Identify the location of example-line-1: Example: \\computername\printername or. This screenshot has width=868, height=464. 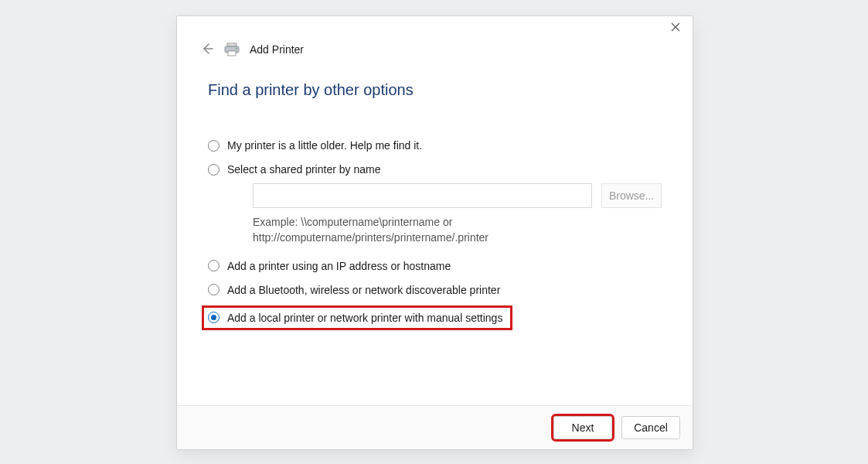
(352, 222).